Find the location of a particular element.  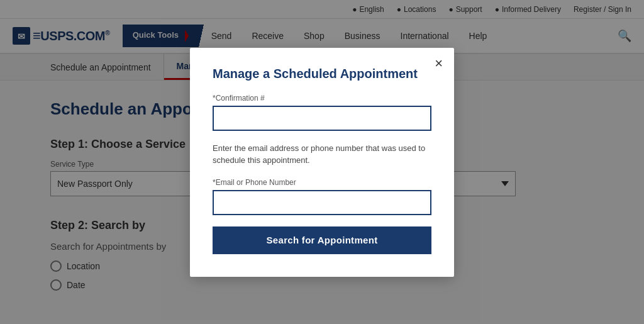

email-label: *Email or Phone Number is located at coordinates (322, 182).